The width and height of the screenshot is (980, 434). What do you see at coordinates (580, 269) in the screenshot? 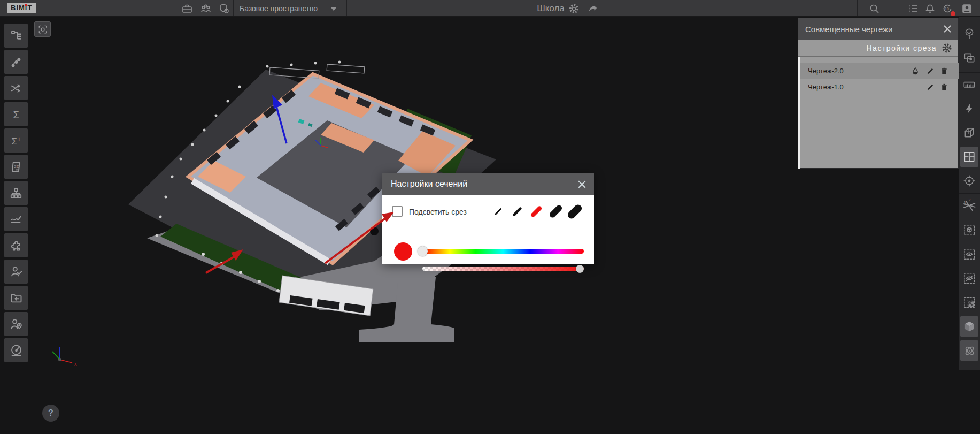
I see `opacity-slider-thumb` at bounding box center [580, 269].